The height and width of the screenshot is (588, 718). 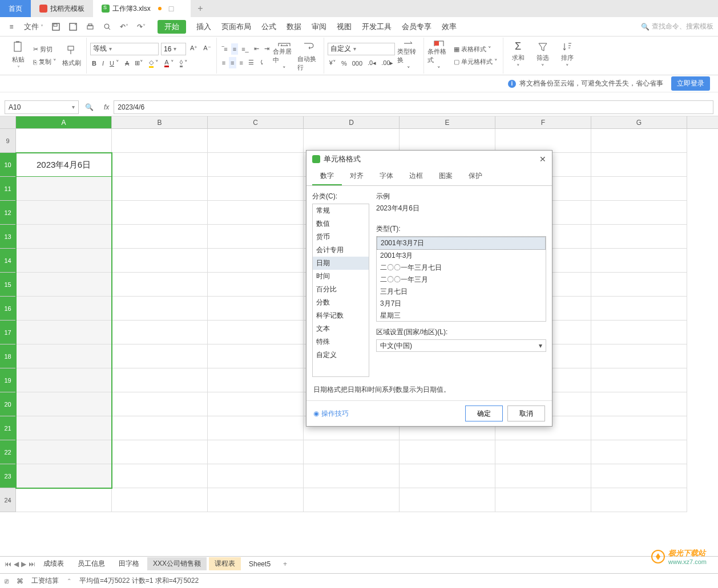 I want to click on save-as-icon, so click(x=73, y=27).